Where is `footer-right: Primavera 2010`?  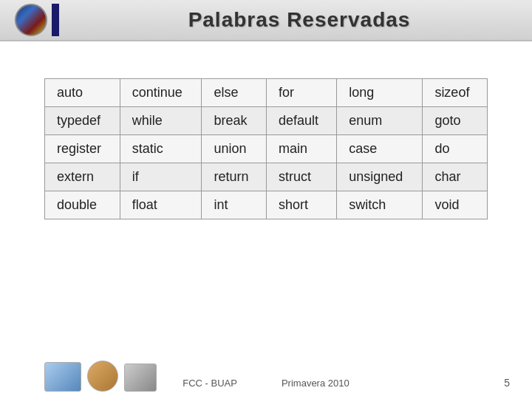 footer-right: Primavera 2010 is located at coordinates (316, 383).